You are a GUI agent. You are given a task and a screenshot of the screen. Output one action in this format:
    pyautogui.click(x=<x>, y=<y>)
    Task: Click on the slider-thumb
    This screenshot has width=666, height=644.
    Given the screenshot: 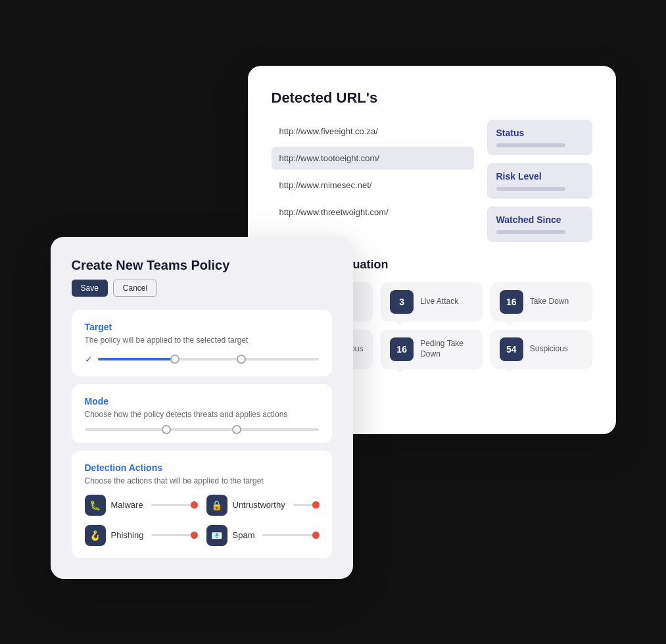 What is the action you would take?
    pyautogui.click(x=175, y=359)
    